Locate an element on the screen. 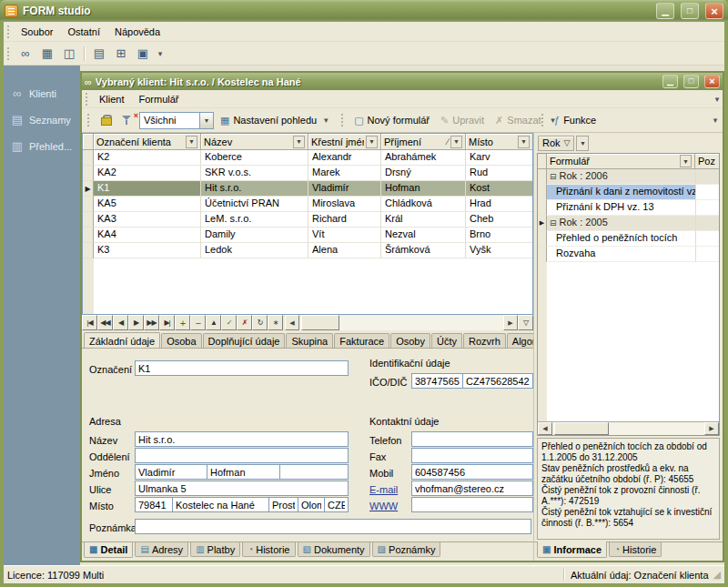 Image resolution: width=728 pixels, height=587 pixels. resize-grip: ◢ is located at coordinates (717, 575).